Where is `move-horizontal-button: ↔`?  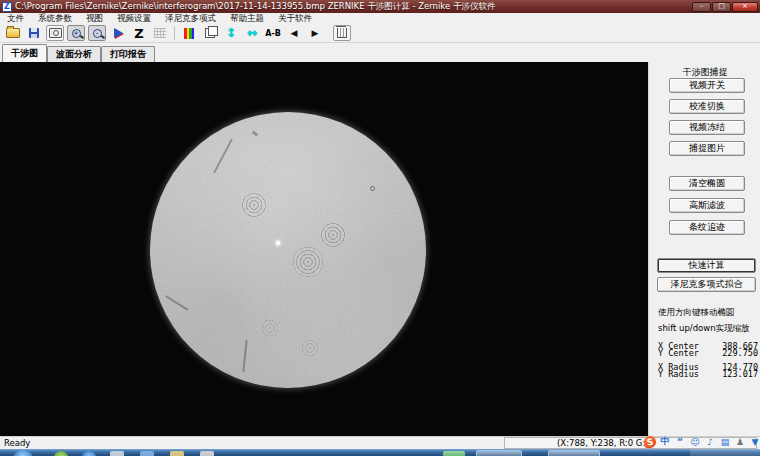 move-horizontal-button: ↔ is located at coordinates (252, 33).